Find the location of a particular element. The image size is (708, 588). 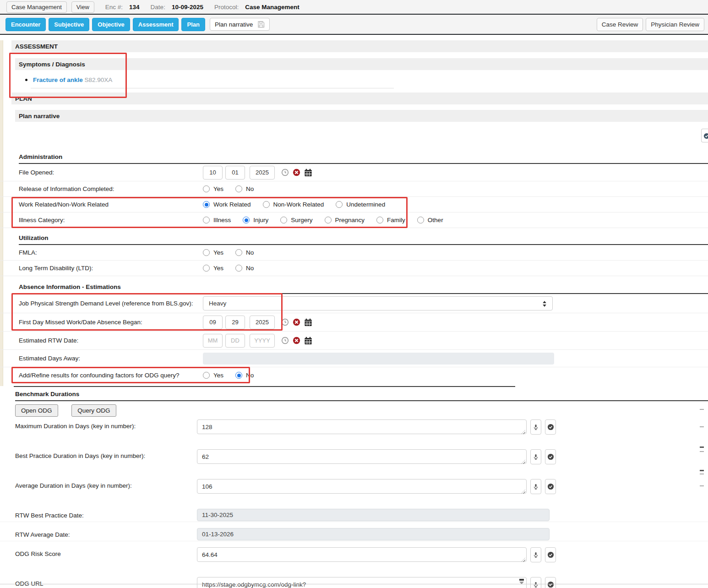

radio-option-work-related: Work Related is located at coordinates (227, 204).